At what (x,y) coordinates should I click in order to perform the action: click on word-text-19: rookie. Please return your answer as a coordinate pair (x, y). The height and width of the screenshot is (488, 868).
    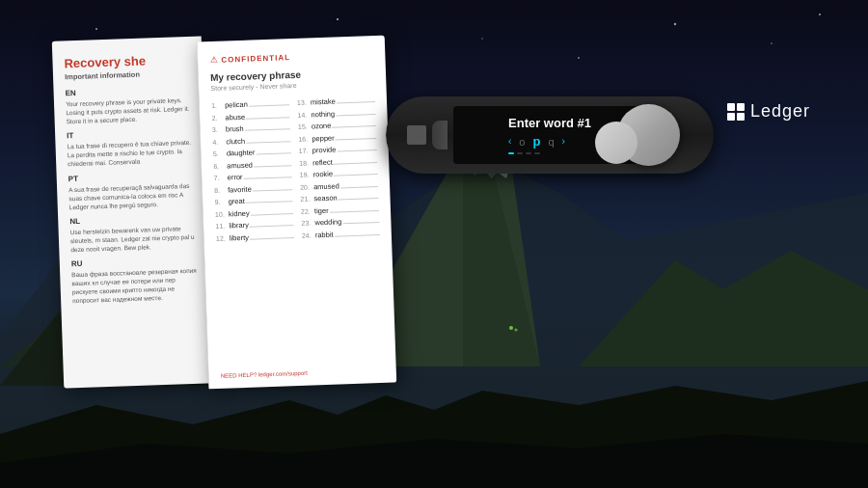
    Looking at the image, I should click on (322, 175).